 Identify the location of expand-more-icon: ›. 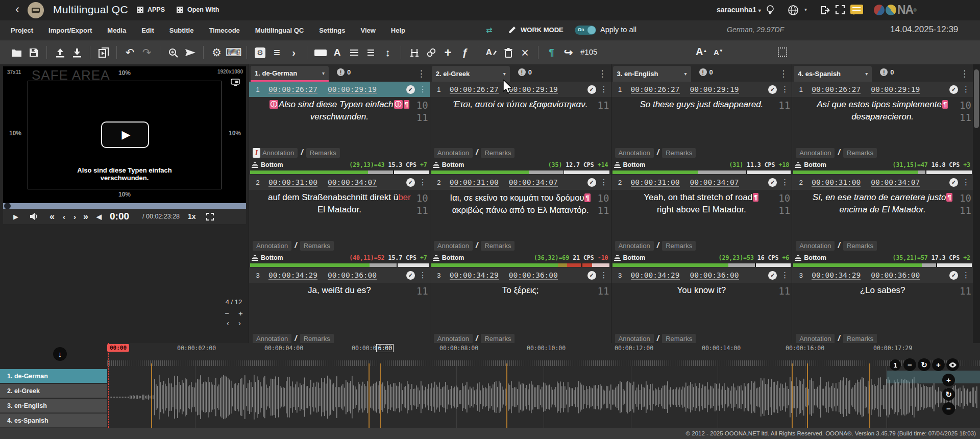
(294, 53).